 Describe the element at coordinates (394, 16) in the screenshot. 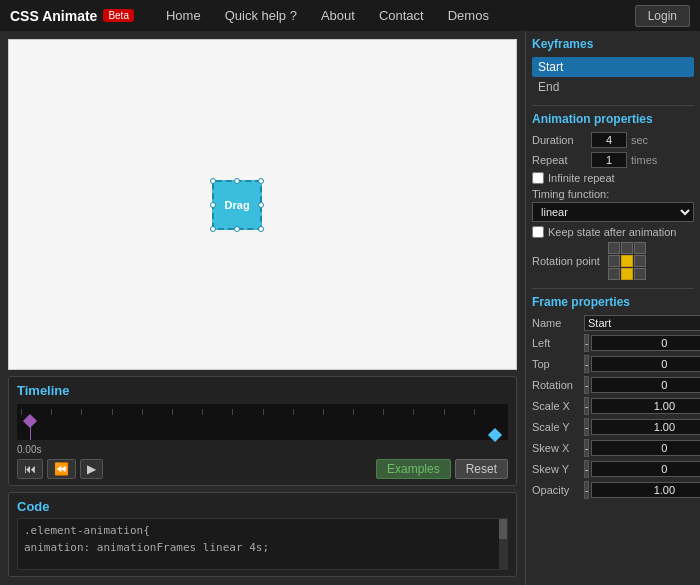

I see `nav-links: Home Quick help ? About Contact Demos` at that location.